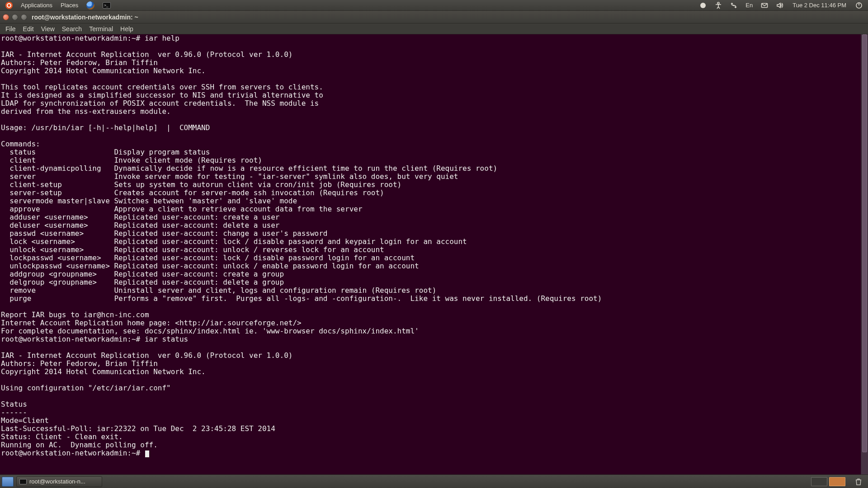 Image resolution: width=868 pixels, height=488 pixels. I want to click on menu-search-label: Search, so click(72, 29).